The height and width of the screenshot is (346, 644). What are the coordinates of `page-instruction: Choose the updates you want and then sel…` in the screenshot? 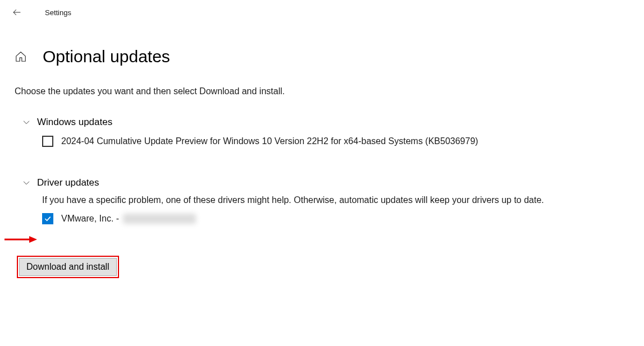 It's located at (322, 95).